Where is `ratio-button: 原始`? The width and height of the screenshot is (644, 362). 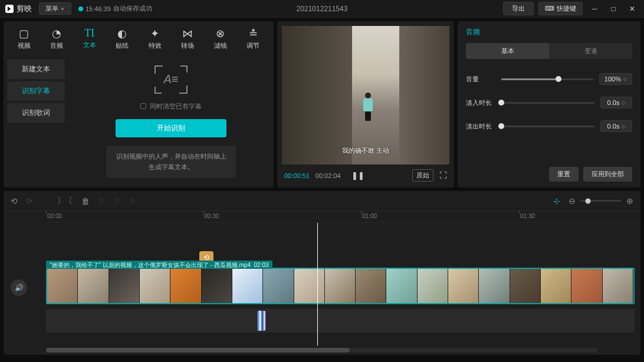 ratio-button: 原始 is located at coordinates (423, 176).